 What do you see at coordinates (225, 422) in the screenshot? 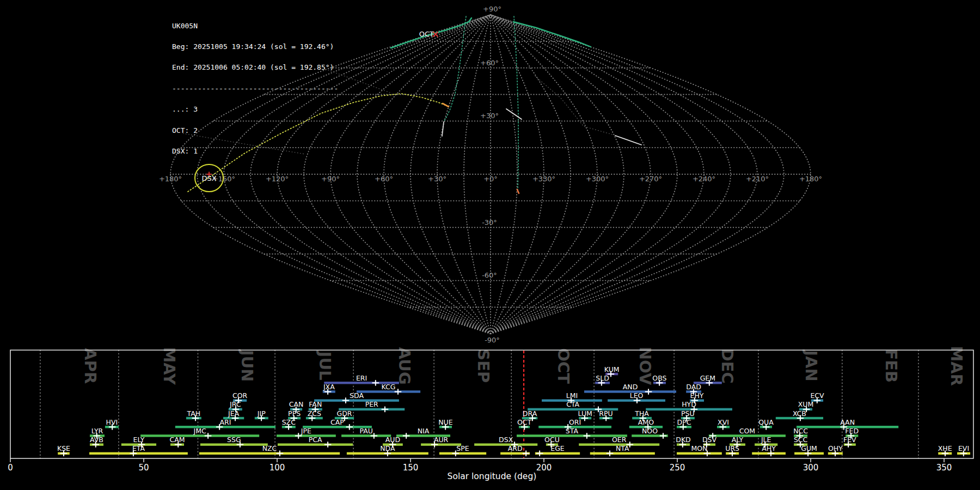
I see `shower-label-ARI: ARI` at bounding box center [225, 422].